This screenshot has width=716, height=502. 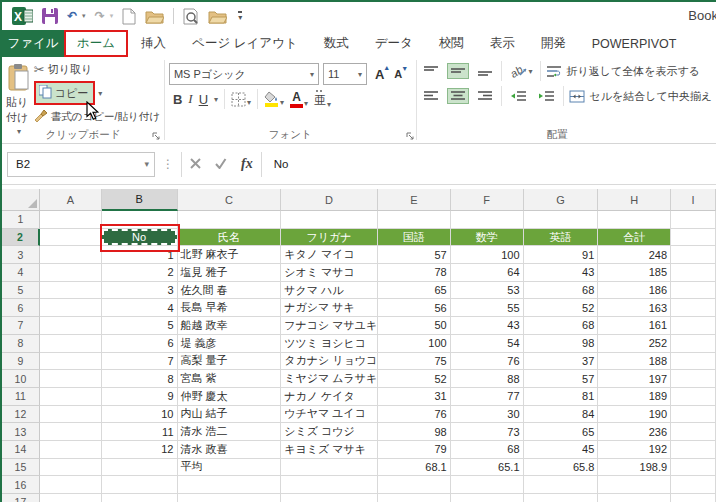 I want to click on cell-E17, so click(x=414, y=498).